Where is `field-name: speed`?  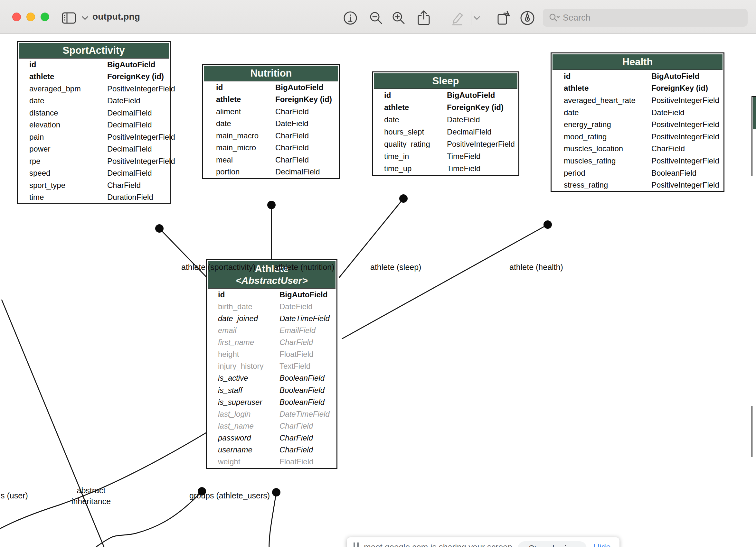
field-name: speed is located at coordinates (68, 173).